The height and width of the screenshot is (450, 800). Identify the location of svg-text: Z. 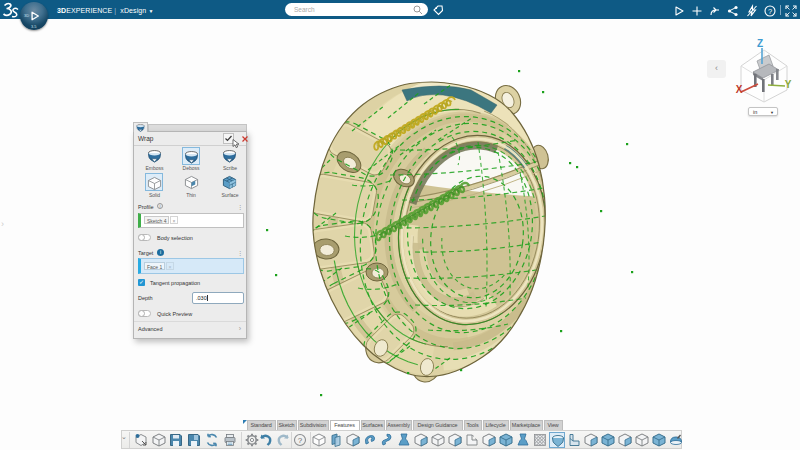
(760, 44).